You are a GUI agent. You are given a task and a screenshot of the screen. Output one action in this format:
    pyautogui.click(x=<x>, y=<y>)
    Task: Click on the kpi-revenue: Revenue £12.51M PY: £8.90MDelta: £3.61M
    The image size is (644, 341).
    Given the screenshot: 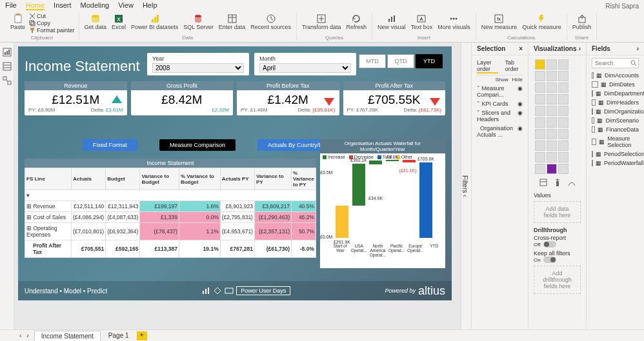 What is the action you would take?
    pyautogui.click(x=76, y=98)
    